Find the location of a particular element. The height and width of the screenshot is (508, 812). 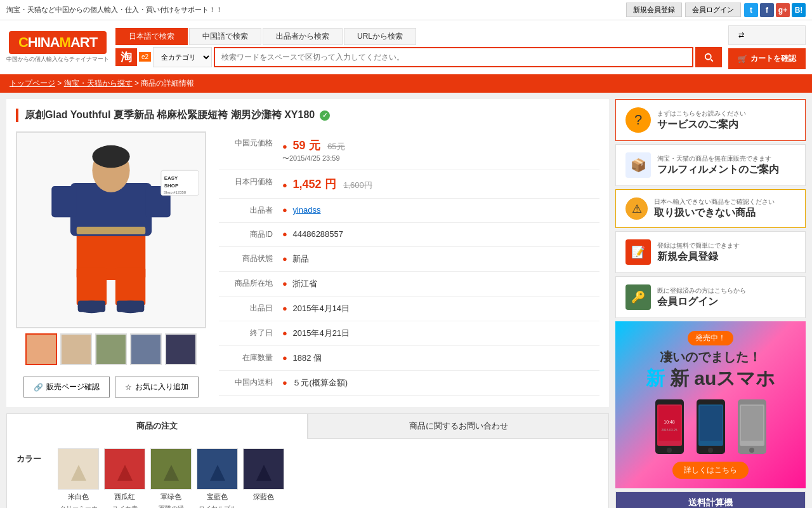

color-option-dark: 深藍色 is located at coordinates (264, 478).